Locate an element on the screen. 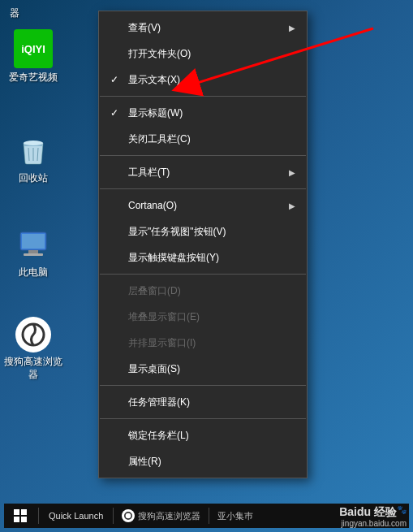 The image size is (413, 532). menu-item-label: 显示标题(W) is located at coordinates (156, 114).